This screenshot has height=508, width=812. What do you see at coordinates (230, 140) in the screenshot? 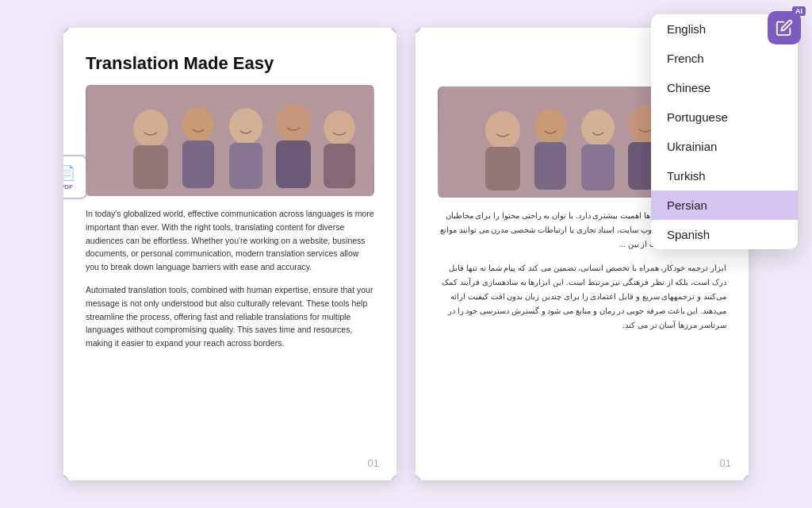
I see `doc-image-inner` at bounding box center [230, 140].